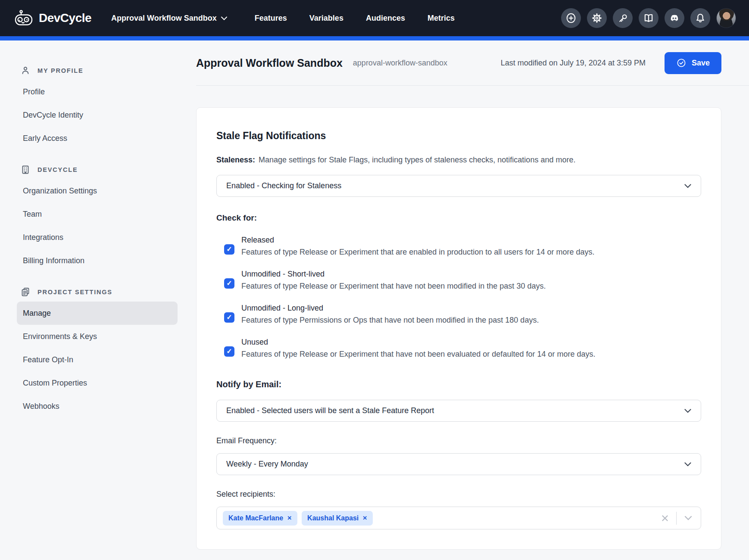 Image resolution: width=749 pixels, height=560 pixels. I want to click on sidebar-section-label: PROJECT SETTINGS, so click(75, 292).